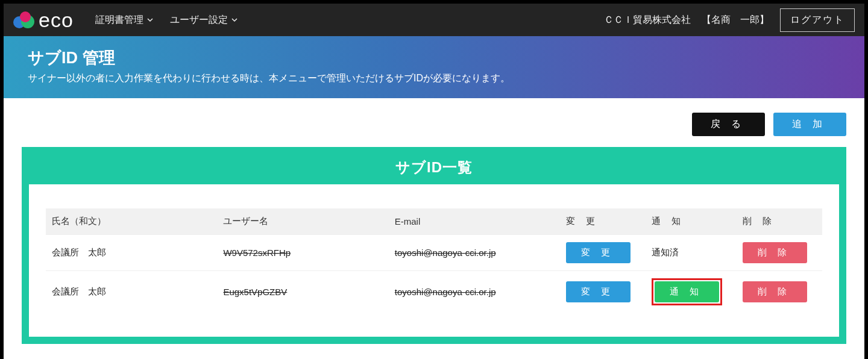 The width and height of the screenshot is (868, 359). I want to click on page-subtitle: サイナー以外の者に入力作業を代わりに行わせる時は、本メニューで管理いただけるサブ…, so click(434, 78).